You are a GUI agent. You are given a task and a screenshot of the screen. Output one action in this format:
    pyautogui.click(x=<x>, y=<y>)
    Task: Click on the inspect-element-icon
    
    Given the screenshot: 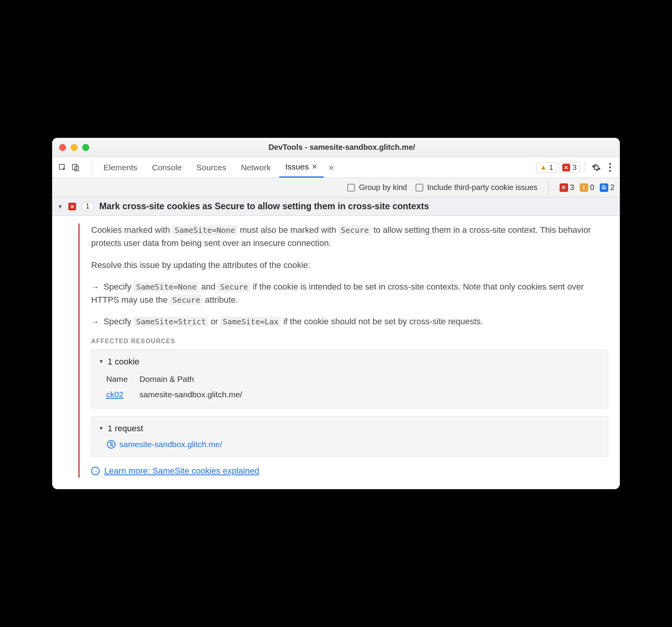 What is the action you would take?
    pyautogui.click(x=63, y=168)
    